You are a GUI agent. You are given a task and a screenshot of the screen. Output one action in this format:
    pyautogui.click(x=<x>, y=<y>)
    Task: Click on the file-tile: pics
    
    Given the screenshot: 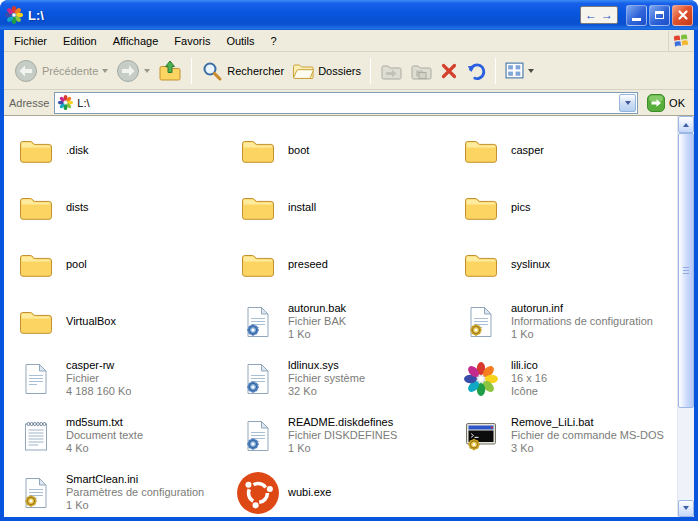 What is the action you would take?
    pyautogui.click(x=568, y=208)
    